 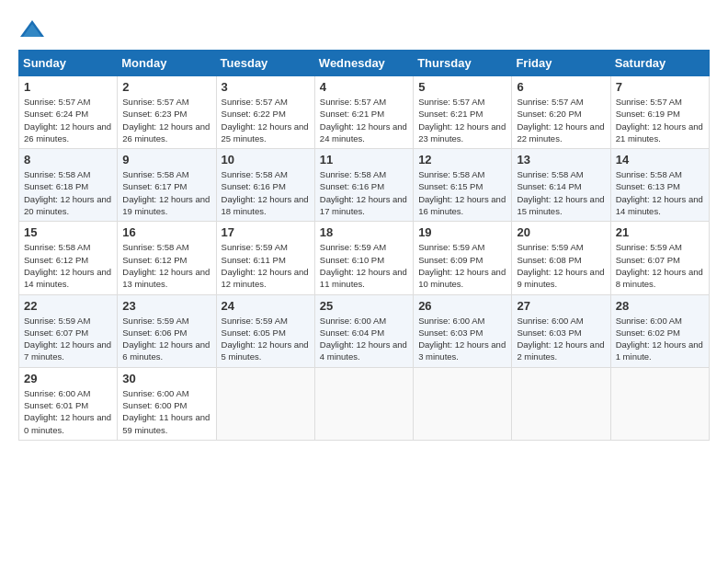 I want to click on day-detail: Sunrise: 5:57 AM Sunset: 6:24 PM Dayligh…, so click(x=68, y=120).